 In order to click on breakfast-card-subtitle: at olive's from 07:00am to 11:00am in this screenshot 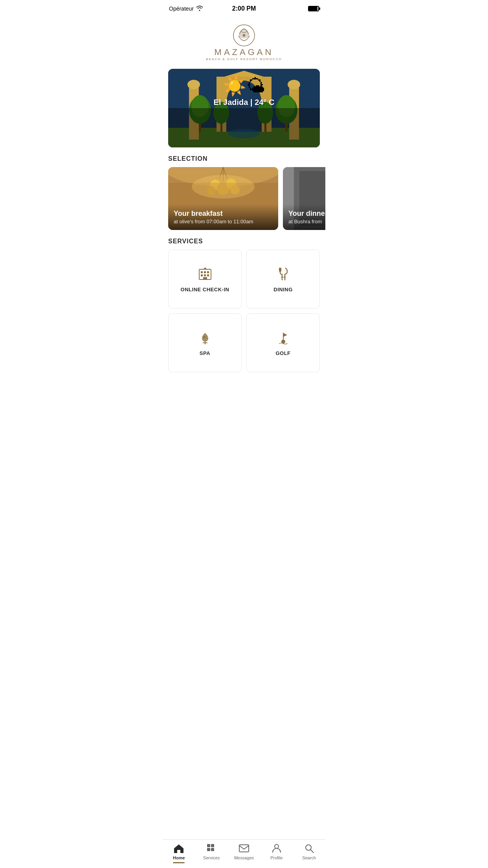, I will do `click(223, 222)`.